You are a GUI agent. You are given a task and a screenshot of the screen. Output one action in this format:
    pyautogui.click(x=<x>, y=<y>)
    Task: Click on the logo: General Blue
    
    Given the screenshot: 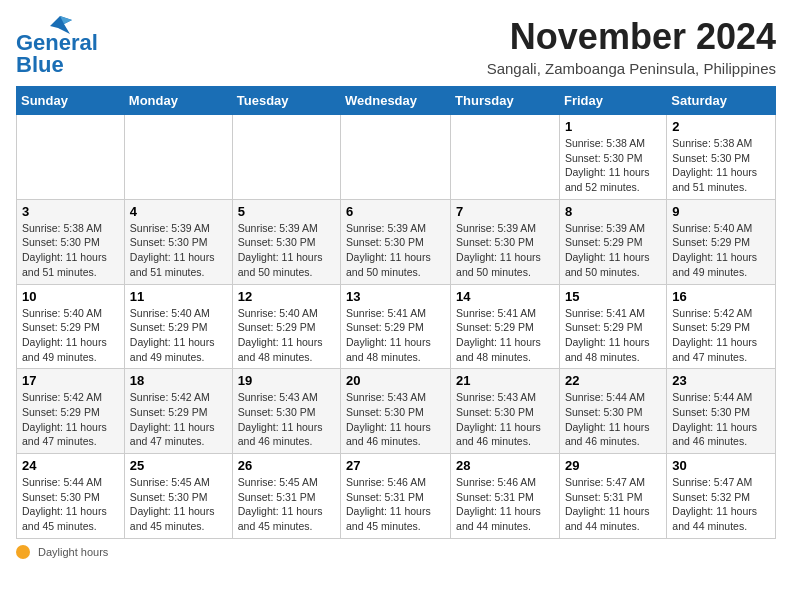 What is the action you would take?
    pyautogui.click(x=44, y=47)
    